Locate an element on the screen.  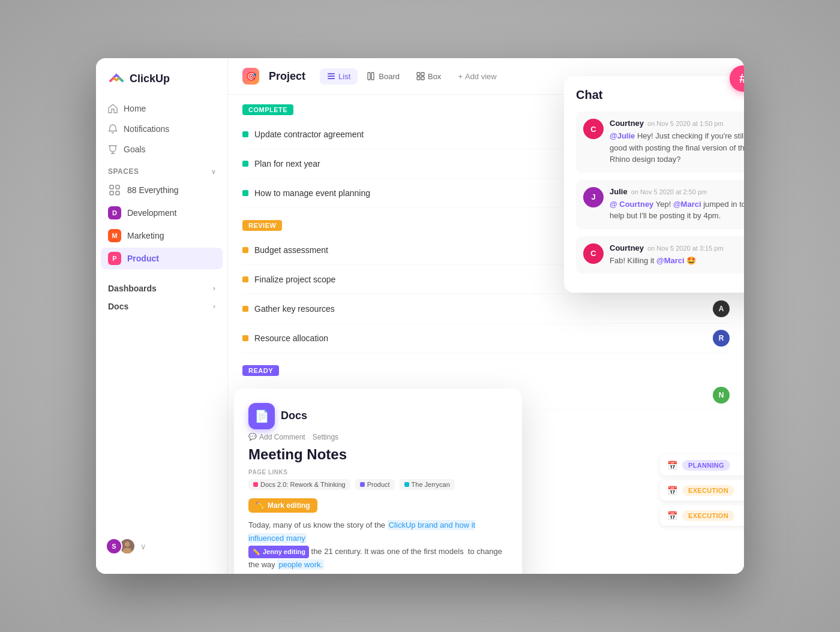
chat-avatar-julie: J is located at coordinates (593, 197).